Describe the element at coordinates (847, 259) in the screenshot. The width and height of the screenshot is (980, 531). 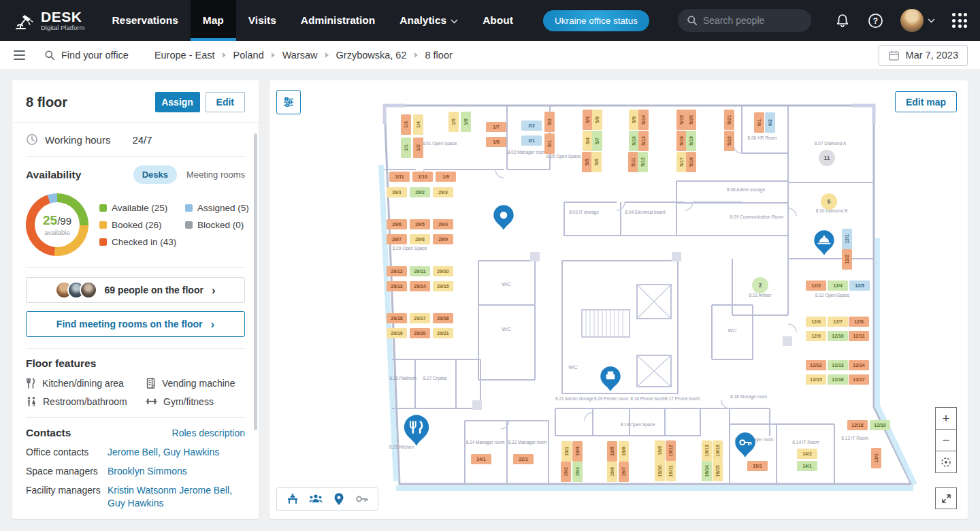
I see `desk-12-2: 12/2` at that location.